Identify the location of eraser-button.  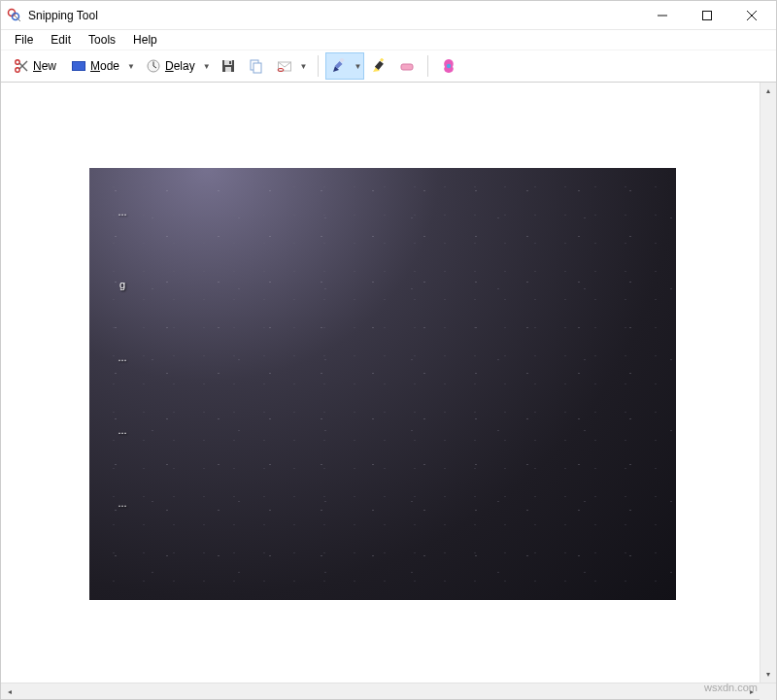
(407, 66).